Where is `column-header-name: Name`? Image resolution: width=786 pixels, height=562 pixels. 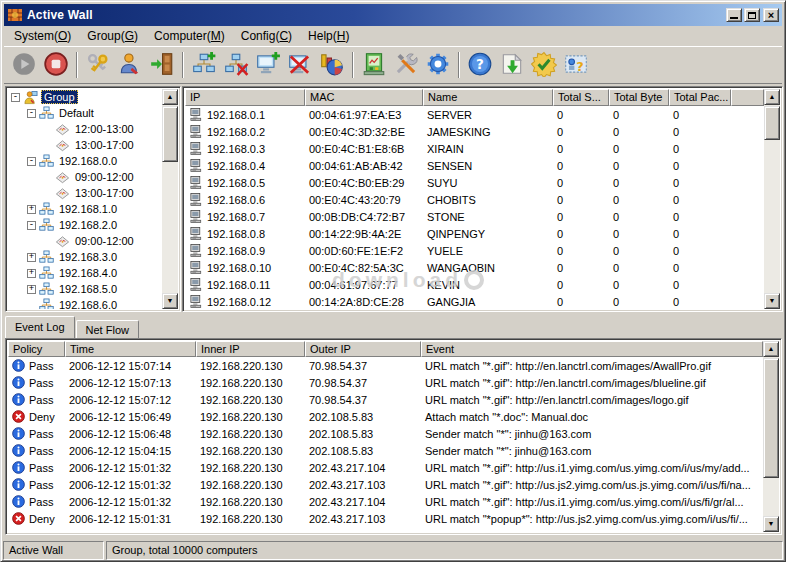 column-header-name: Name is located at coordinates (488, 98).